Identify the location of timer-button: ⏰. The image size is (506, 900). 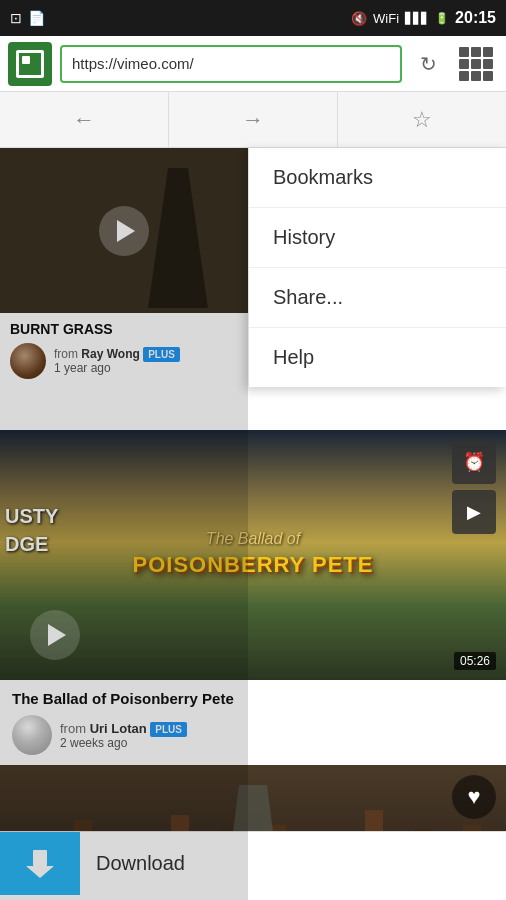
(474, 462).